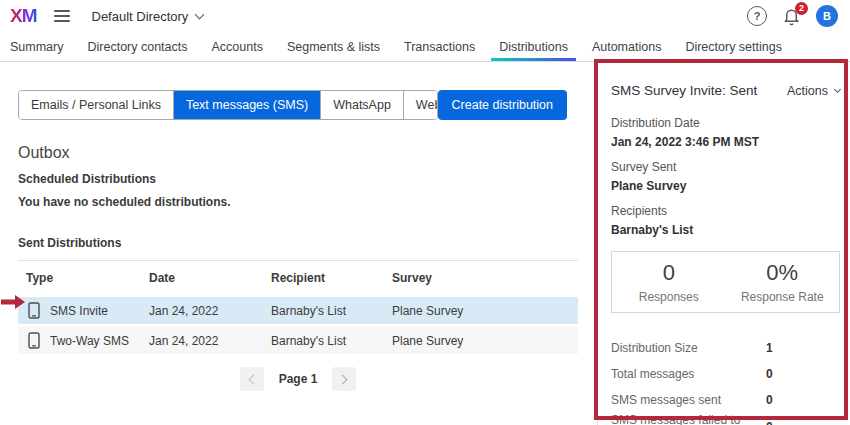  Describe the element at coordinates (298, 379) in the screenshot. I see `pagination: Page 1` at that location.